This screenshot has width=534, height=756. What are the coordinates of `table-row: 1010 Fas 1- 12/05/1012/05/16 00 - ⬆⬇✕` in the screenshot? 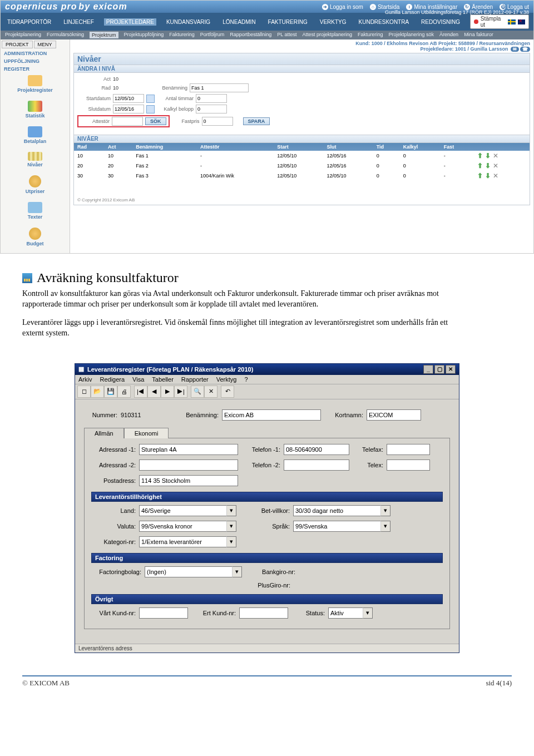 It's located at (301, 156).